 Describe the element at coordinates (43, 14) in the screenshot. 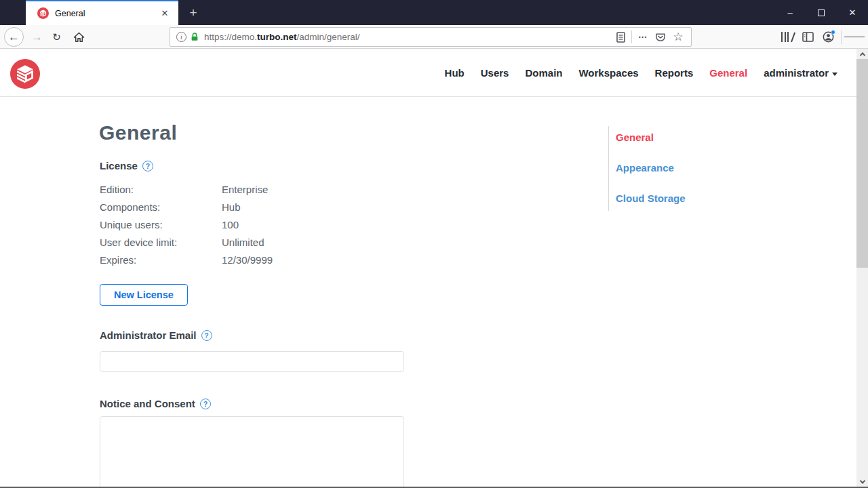

I see `turbo-favicon-icon` at that location.